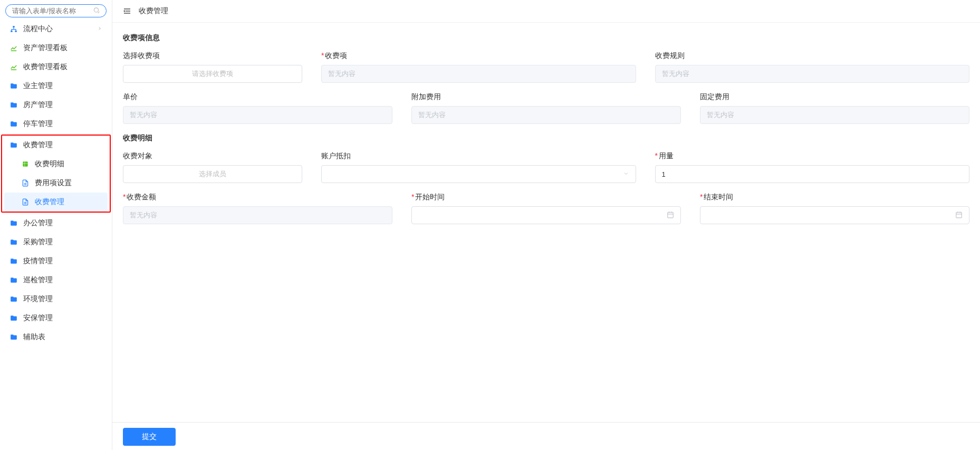  What do you see at coordinates (257, 97) in the screenshot?
I see `label-unit-price: 单价` at bounding box center [257, 97].